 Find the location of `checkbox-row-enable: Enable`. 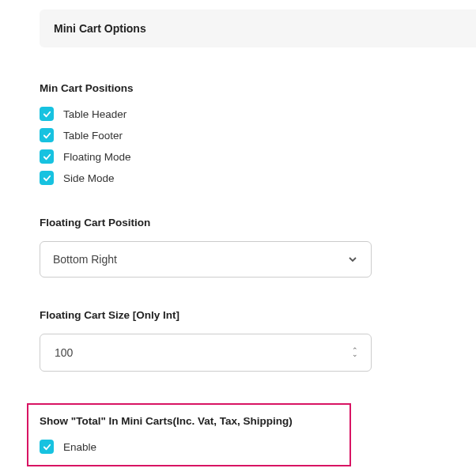

checkbox-row-enable: Enable is located at coordinates (189, 447).